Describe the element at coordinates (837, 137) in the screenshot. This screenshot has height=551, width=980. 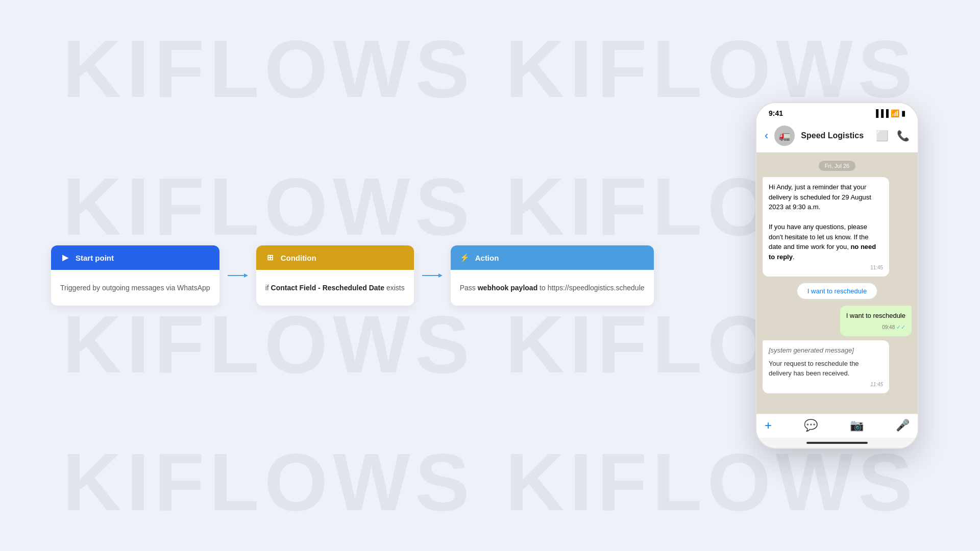
I see `phone-header: ‹ 🚛 Speed Logistics ⬜ 📞` at that location.